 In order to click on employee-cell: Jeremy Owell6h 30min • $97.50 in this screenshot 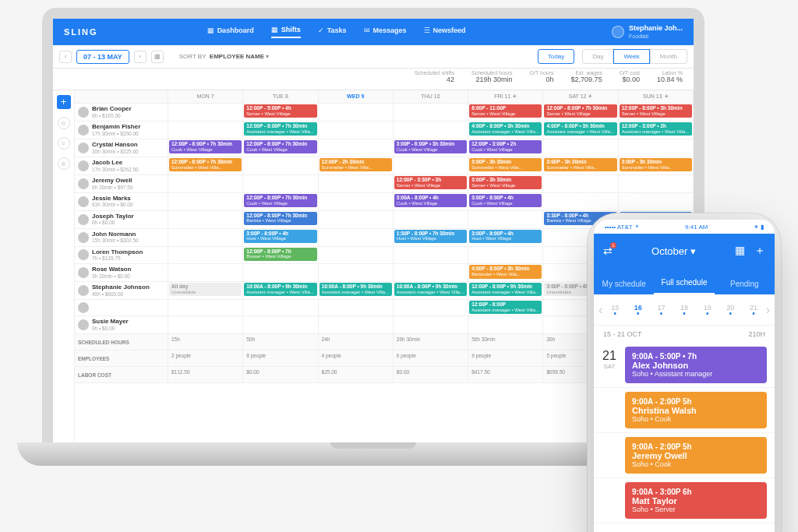, I will do `click(122, 184)`.